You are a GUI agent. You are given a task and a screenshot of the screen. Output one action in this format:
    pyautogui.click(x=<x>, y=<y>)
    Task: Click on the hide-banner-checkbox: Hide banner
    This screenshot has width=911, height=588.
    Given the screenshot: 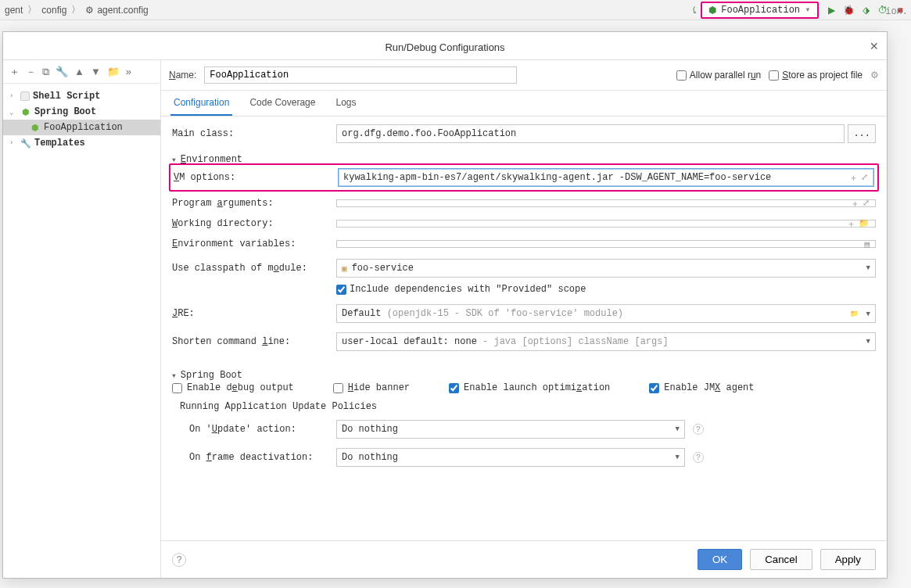 What is the action you would take?
    pyautogui.click(x=371, y=388)
    